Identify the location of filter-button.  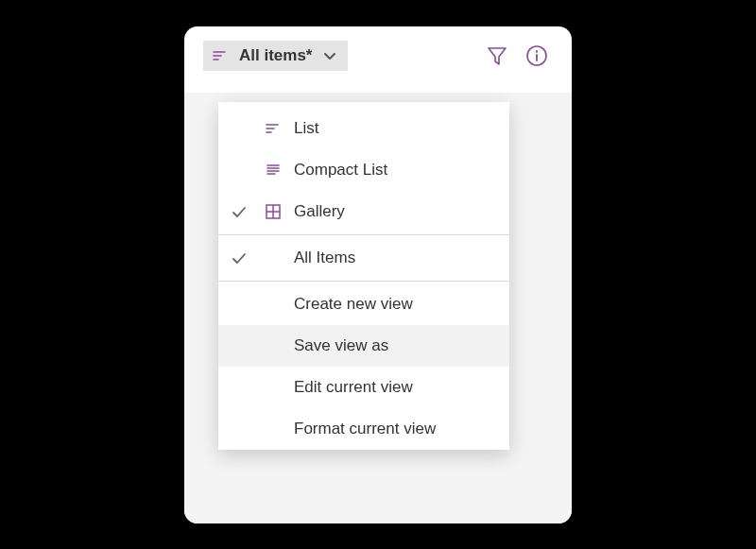
(497, 56).